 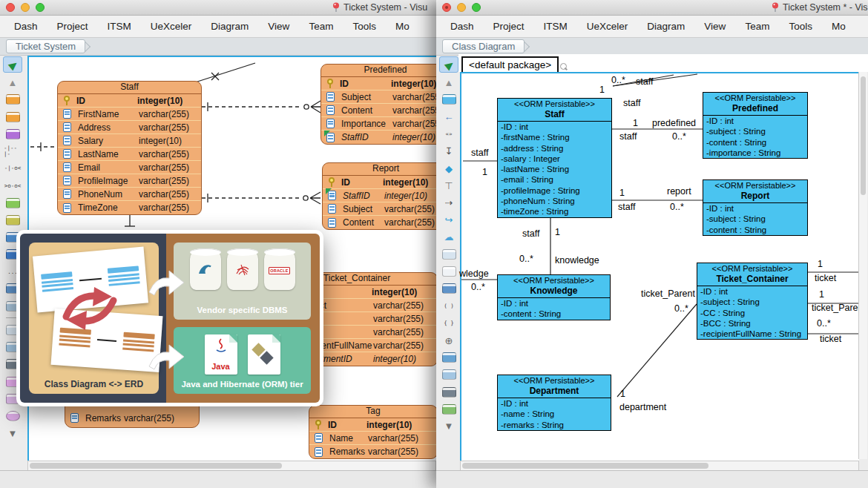 I want to click on title-bar: Ticket System - Visu, so click(x=218, y=7).